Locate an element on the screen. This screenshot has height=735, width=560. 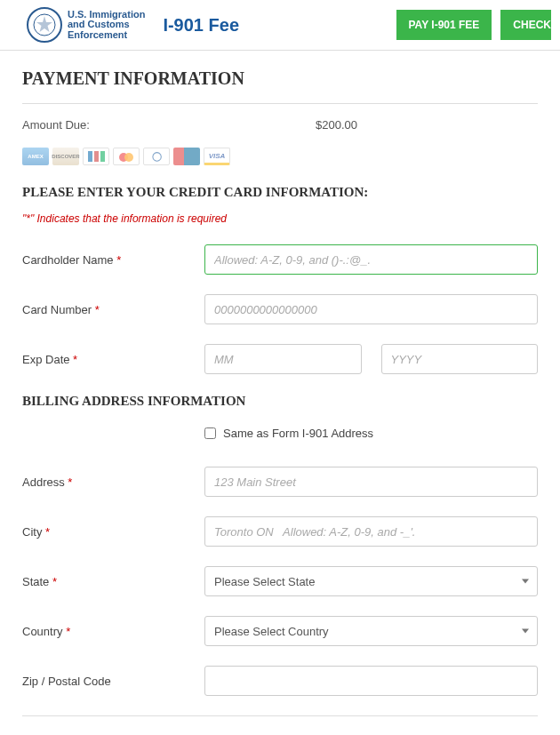
pay-fee-button: PAY I-901 FEE is located at coordinates (444, 25).